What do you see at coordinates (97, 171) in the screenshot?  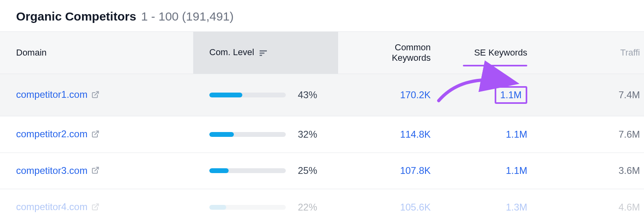 I see `domain-cell: competitor3.com` at bounding box center [97, 171].